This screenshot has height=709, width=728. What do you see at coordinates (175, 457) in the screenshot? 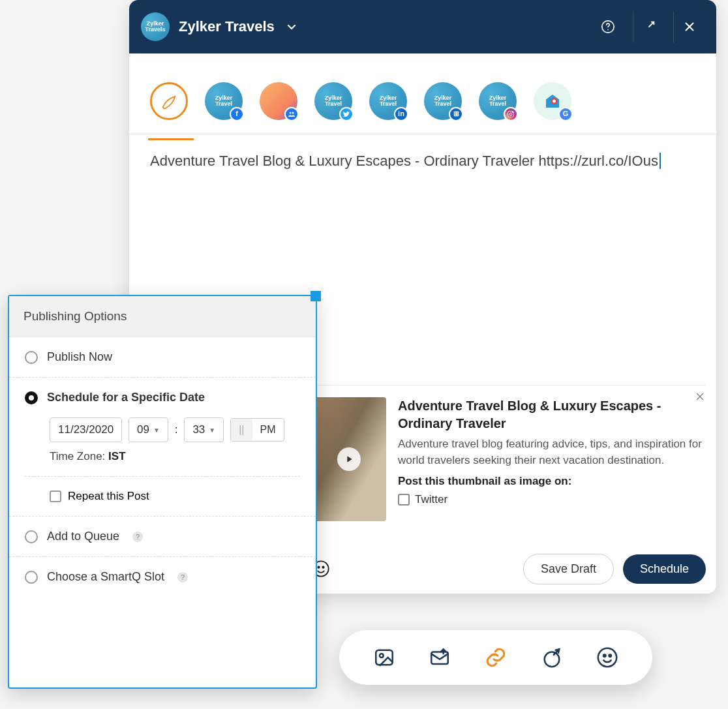
I see `timezone-row: Time Zone: IST` at bounding box center [175, 457].